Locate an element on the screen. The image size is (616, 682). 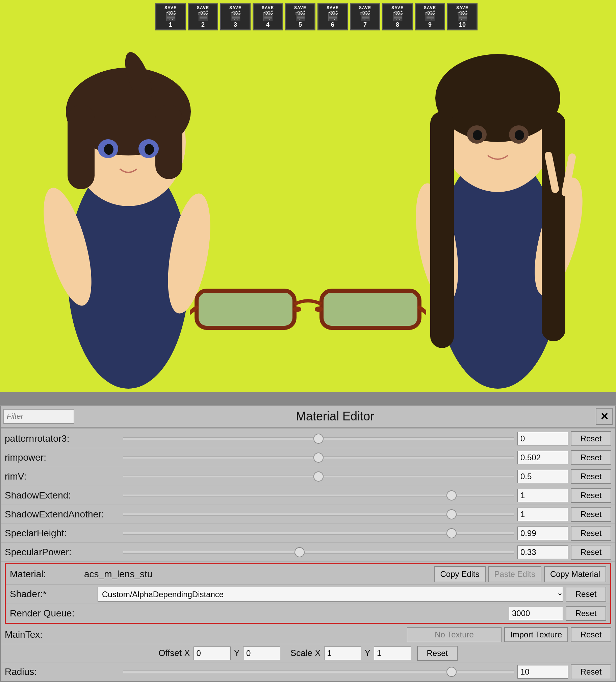
property-row-5: SpeclarHeight: Reset is located at coordinates (308, 533).